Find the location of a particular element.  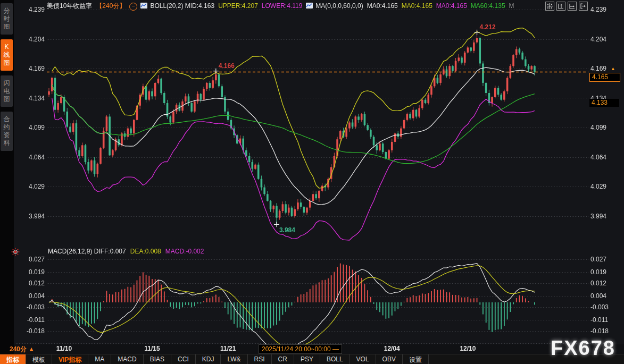

toolbar-tab-VIP指标: VIP指标 is located at coordinates (70, 359).